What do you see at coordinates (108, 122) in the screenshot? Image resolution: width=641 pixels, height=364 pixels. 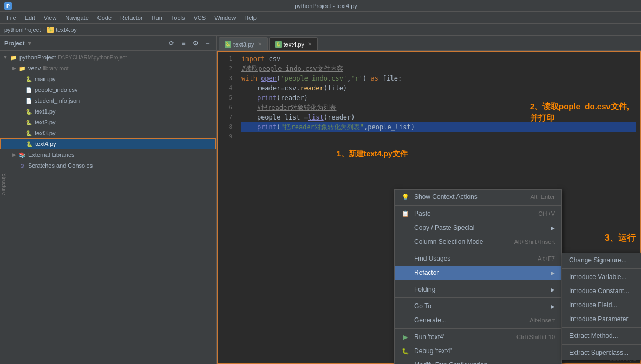 I see `tree-text2-py: ▶ 🐍 text2.py` at bounding box center [108, 122].